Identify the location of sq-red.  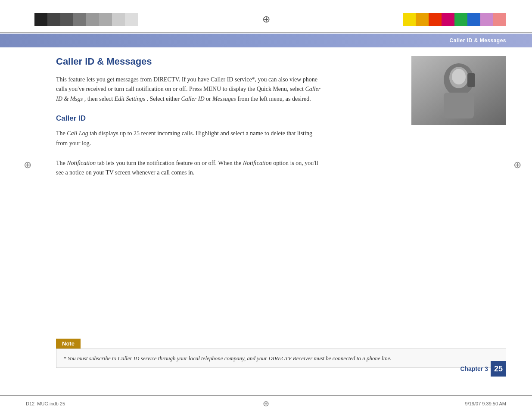
(435, 19).